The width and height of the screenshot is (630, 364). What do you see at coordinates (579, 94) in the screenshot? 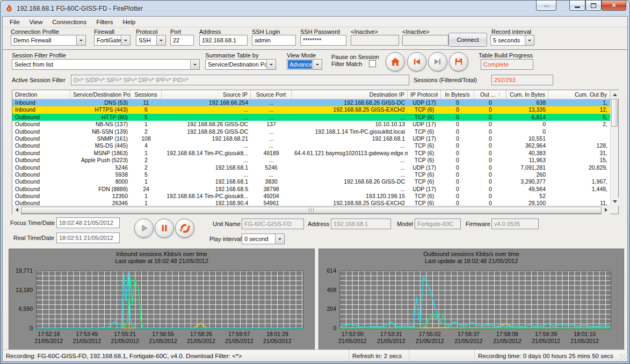
I see `column-header-cum-out-by: Cum. Out By` at bounding box center [579, 94].